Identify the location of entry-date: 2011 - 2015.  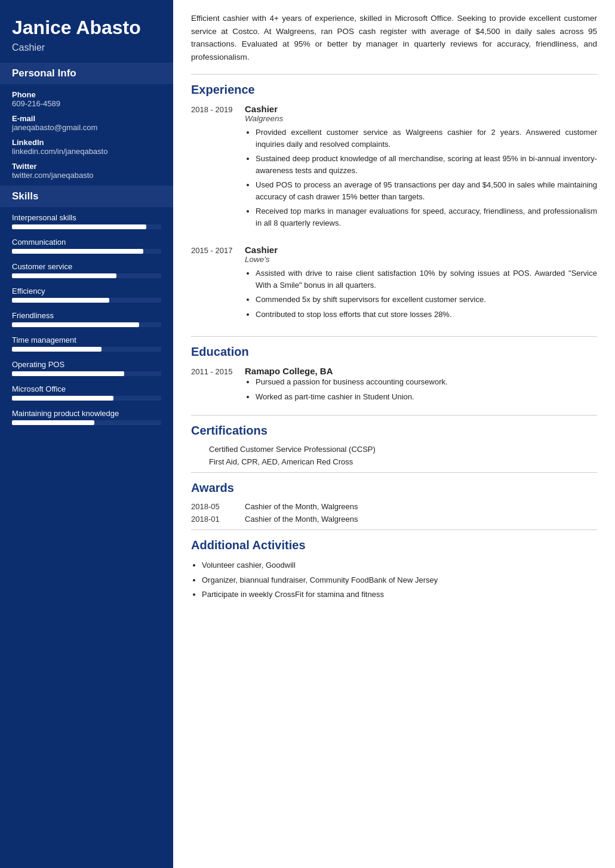
(218, 386).